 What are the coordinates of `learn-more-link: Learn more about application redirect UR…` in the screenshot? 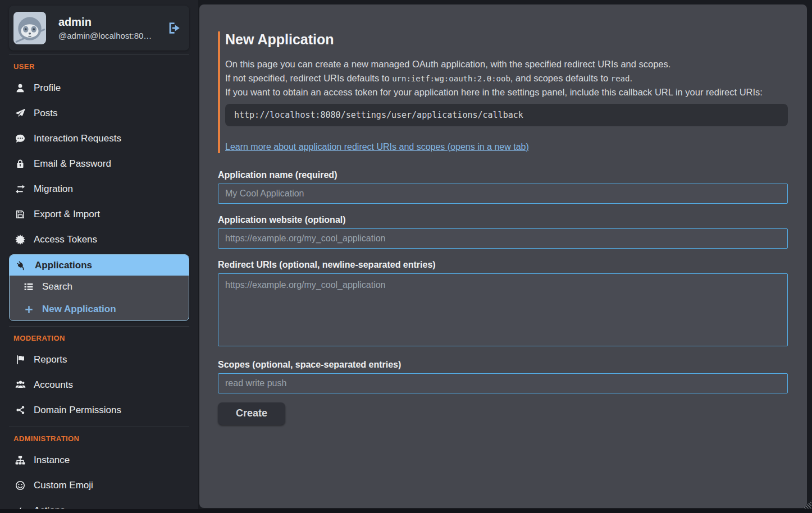 It's located at (377, 147).